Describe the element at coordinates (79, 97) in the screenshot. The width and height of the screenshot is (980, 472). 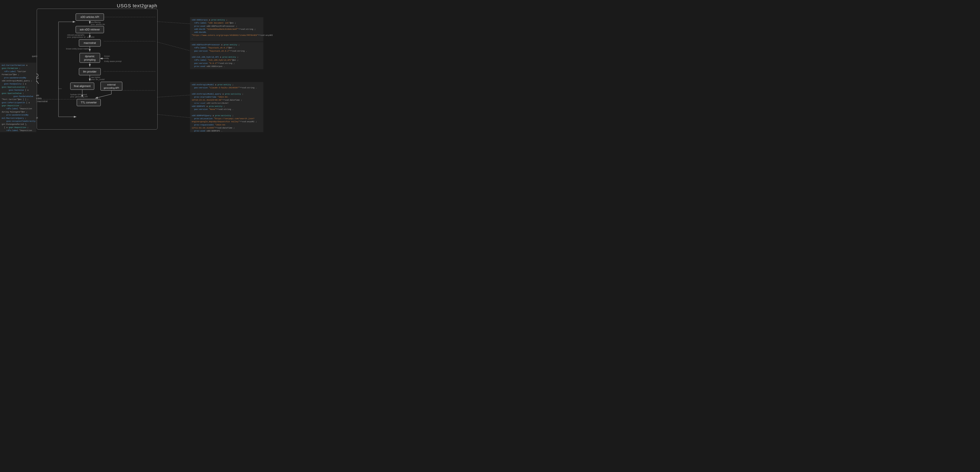
I see `svg-text: prov: geocoding API` at that location.